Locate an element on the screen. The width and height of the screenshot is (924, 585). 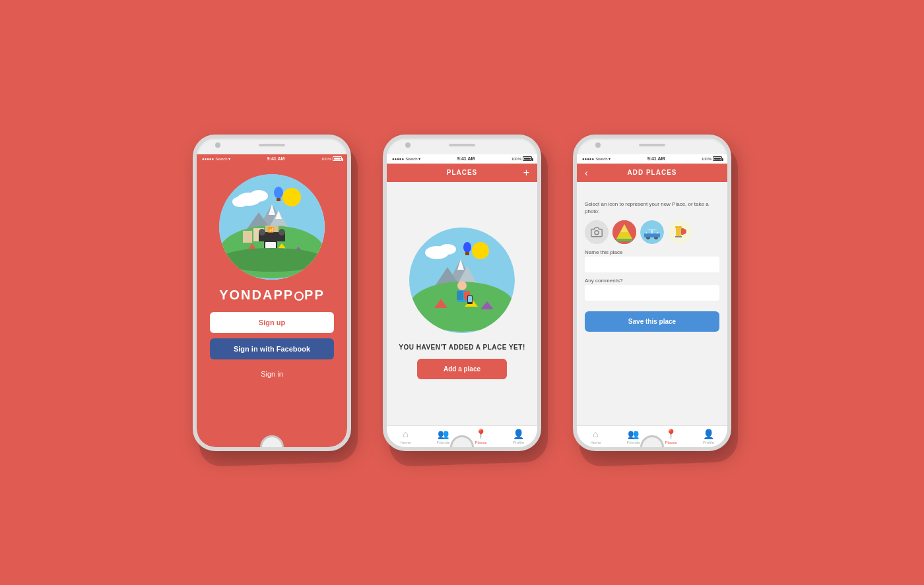
status-time-1: 9:41 AM is located at coordinates (276, 158).